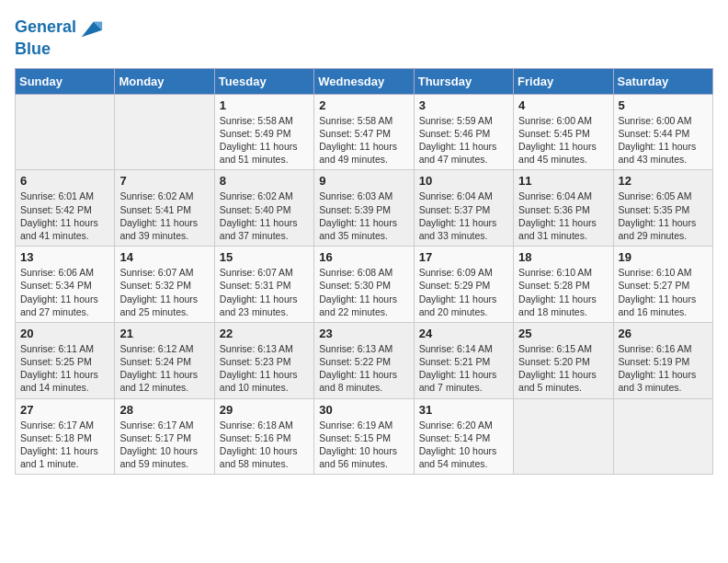  I want to click on cell-day-number: 2, so click(364, 105).